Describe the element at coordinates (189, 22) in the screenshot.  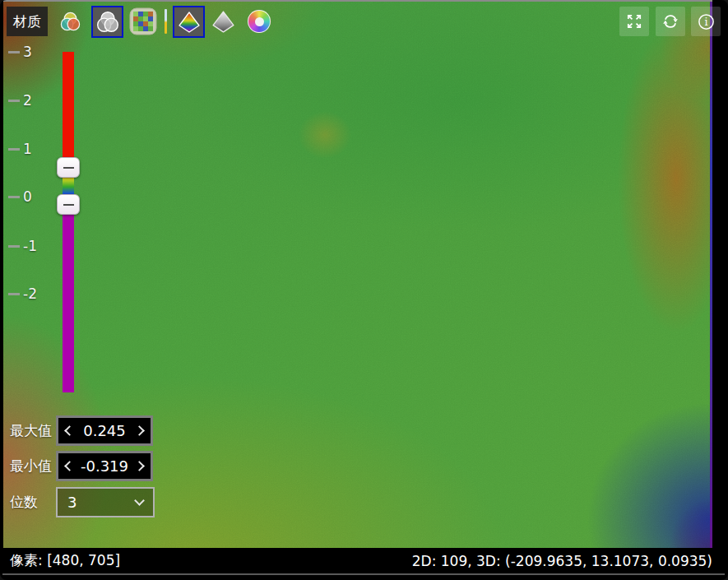
I see `rainbow-surface-icon` at that location.